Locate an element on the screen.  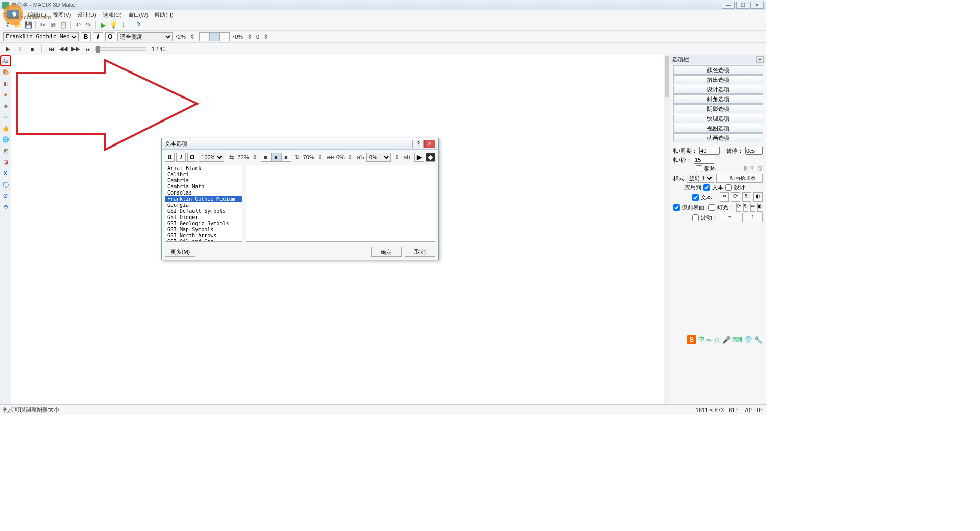
stop-button: ■ is located at coordinates (32, 49).